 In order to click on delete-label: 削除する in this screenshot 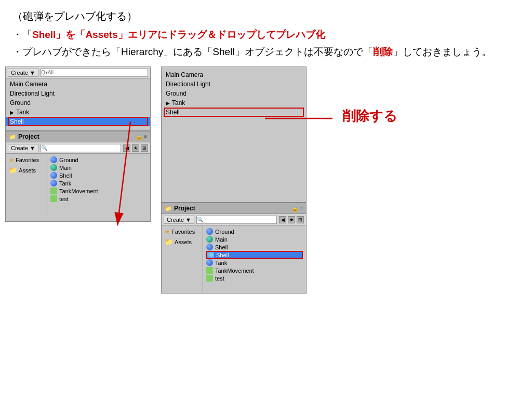, I will do `click(370, 116)`.